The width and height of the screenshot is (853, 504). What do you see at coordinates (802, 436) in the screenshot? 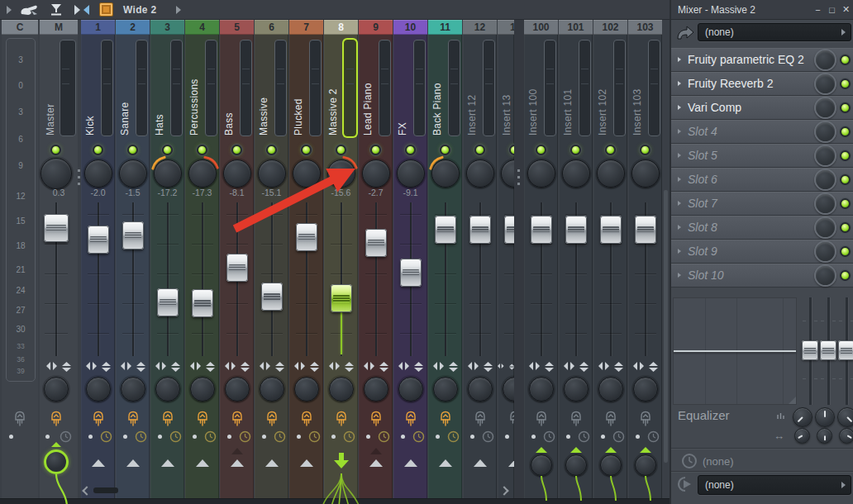
I see `eq-width-knob-low` at bounding box center [802, 436].